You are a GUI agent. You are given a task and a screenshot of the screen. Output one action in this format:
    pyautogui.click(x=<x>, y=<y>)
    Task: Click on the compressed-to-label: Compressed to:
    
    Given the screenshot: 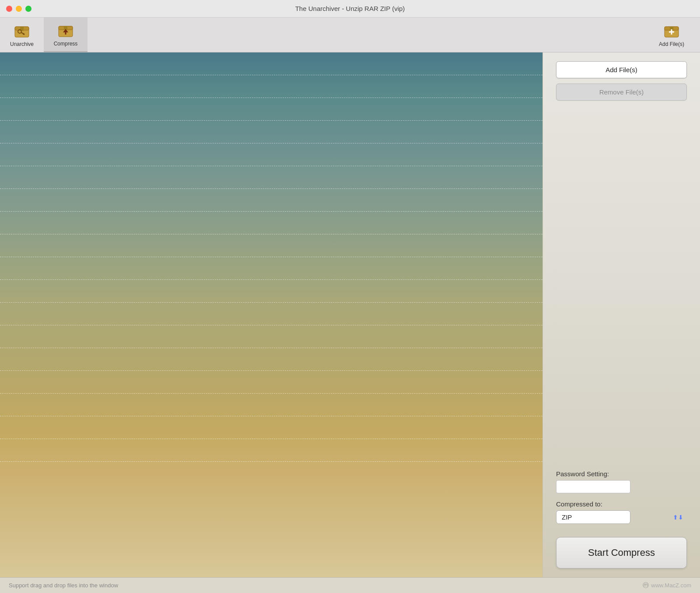 What is the action you would take?
    pyautogui.click(x=621, y=504)
    